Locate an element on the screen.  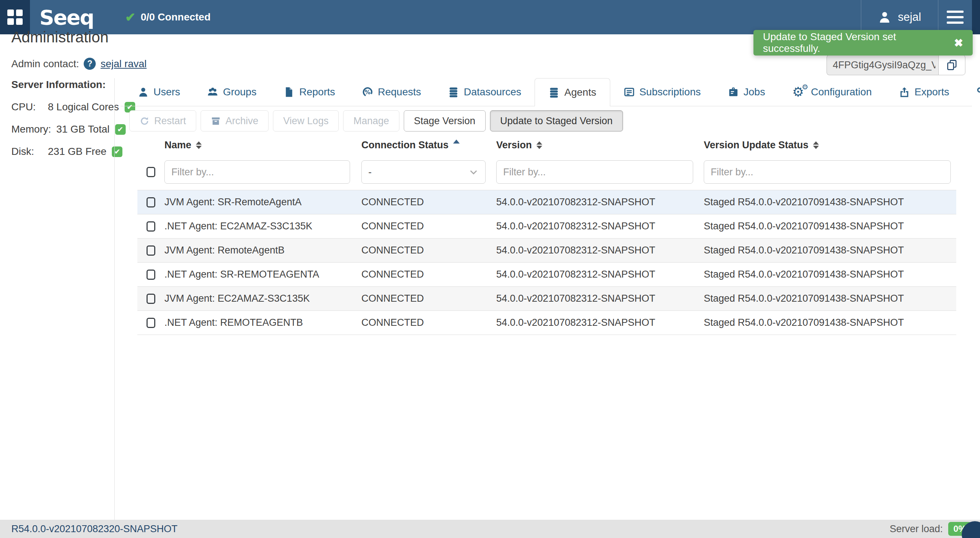
tab-reports: Reports is located at coordinates (309, 92).